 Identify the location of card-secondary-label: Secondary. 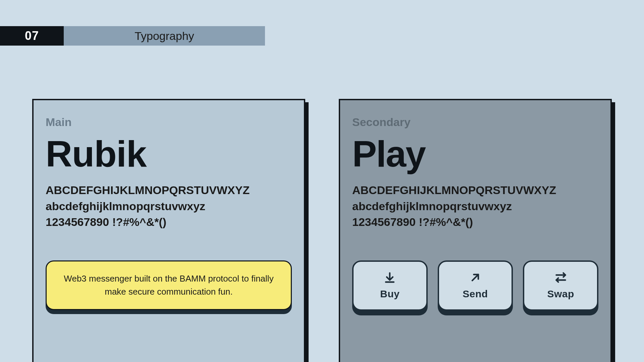
(475, 122).